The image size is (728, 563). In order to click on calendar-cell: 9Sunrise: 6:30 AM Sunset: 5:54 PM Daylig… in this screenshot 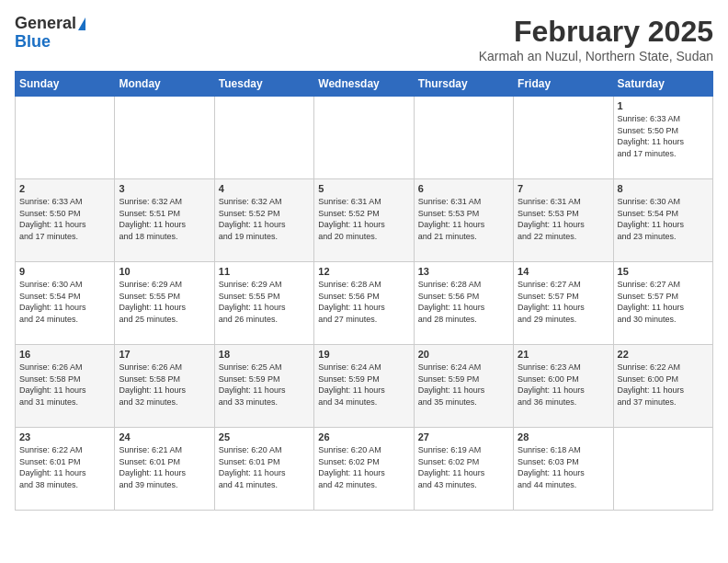, I will do `click(65, 304)`.